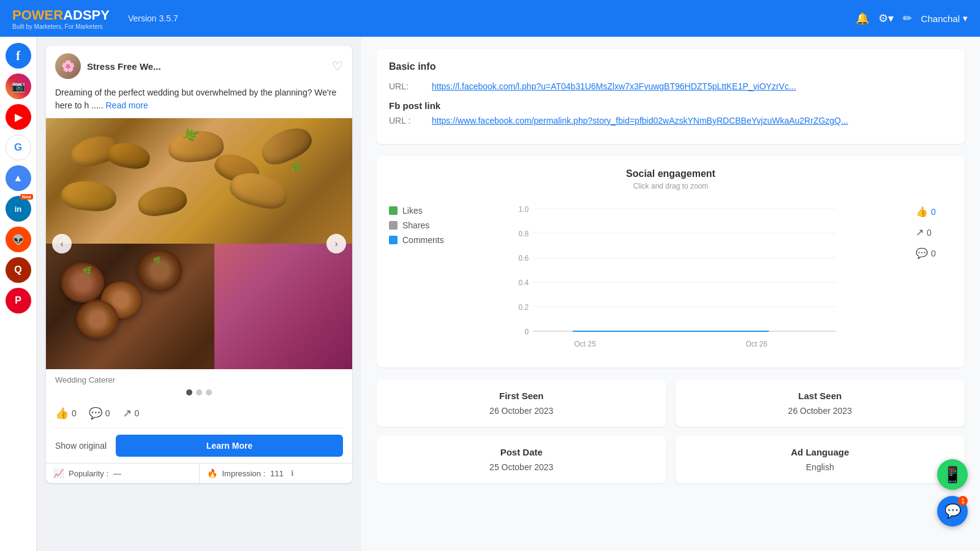  What do you see at coordinates (924, 233) in the screenshot?
I see `chart-shares-count: ↗ 0` at bounding box center [924, 233].